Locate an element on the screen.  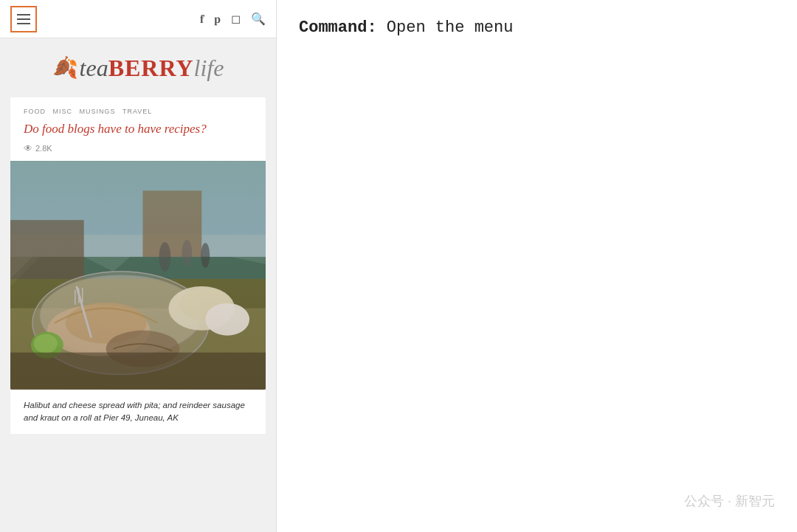
social-icons: 𝐟 𝐩 ◻ 🔍 is located at coordinates (233, 19).